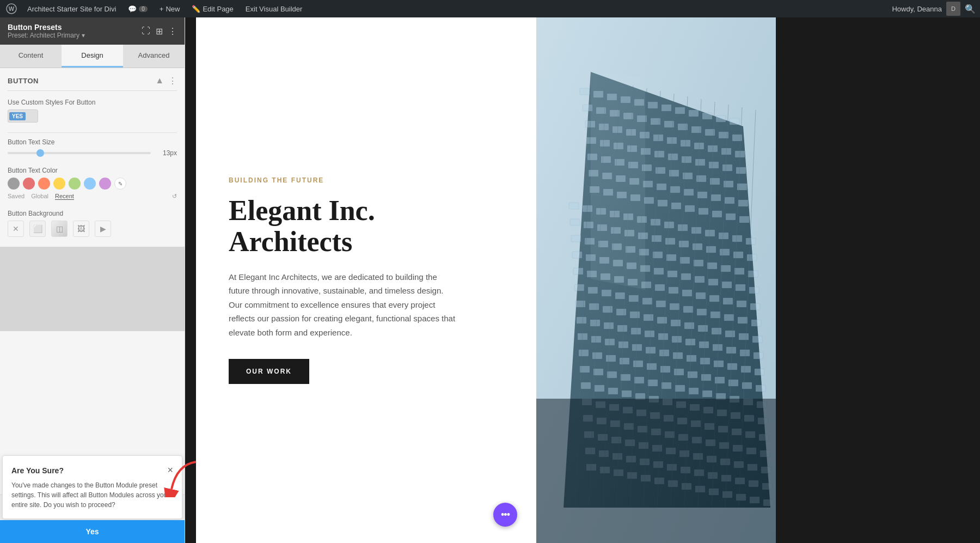 The width and height of the screenshot is (980, 543). Describe the element at coordinates (46, 35) in the screenshot. I see `preset-selector: Preset: Architect Primary ▾` at that location.